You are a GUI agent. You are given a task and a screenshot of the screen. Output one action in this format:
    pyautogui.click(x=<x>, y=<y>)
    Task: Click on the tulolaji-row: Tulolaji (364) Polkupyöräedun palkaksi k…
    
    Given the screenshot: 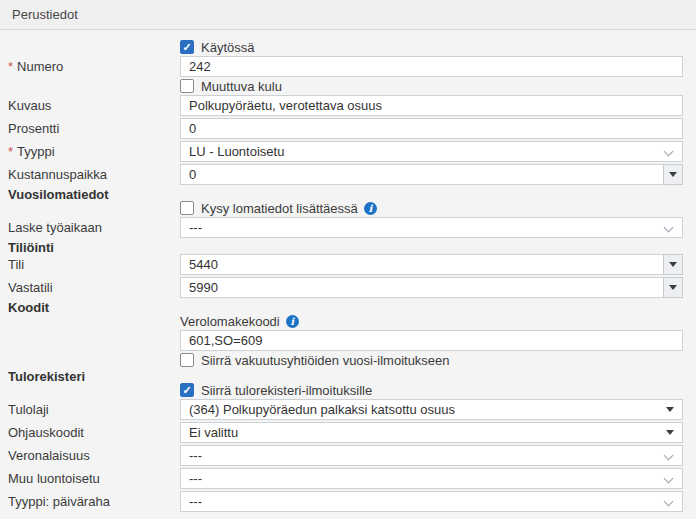 What is the action you would take?
    pyautogui.click(x=346, y=410)
    